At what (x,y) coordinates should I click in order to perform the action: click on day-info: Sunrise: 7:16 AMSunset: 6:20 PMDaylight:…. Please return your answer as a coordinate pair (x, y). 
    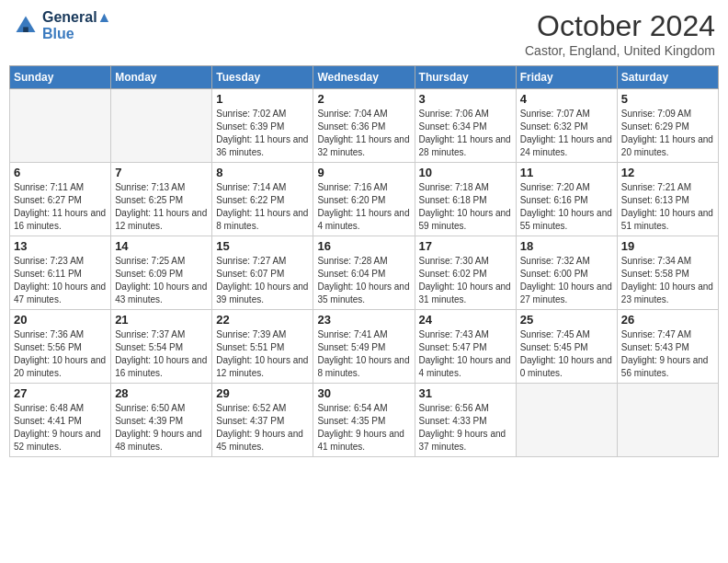
    Looking at the image, I should click on (364, 207).